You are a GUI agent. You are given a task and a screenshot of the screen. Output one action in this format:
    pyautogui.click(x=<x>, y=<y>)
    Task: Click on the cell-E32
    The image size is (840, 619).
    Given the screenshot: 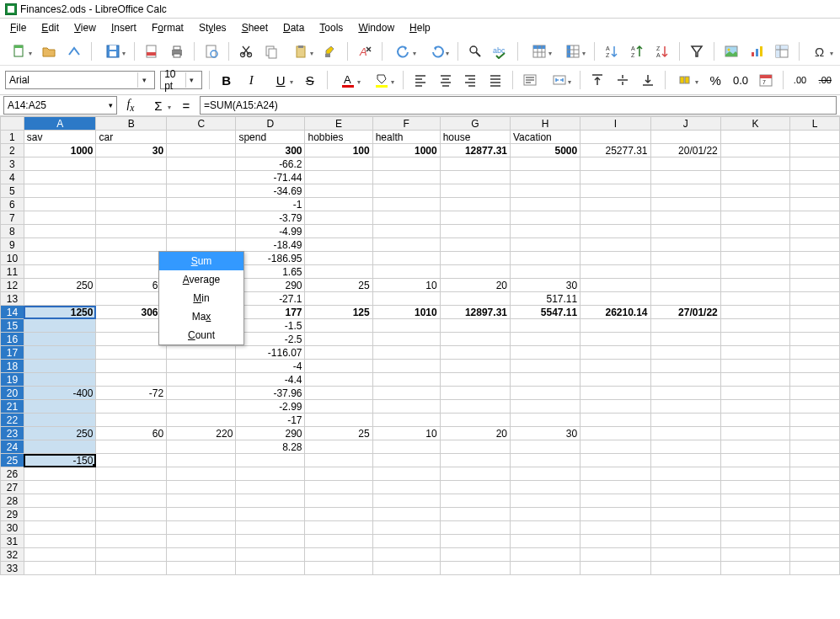 What is the action you would take?
    pyautogui.click(x=339, y=555)
    